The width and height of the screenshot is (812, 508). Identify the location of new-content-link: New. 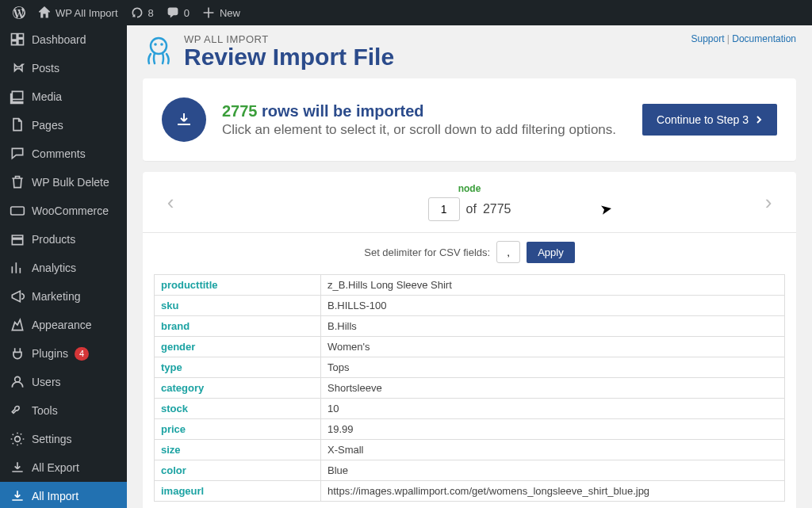
(221, 13).